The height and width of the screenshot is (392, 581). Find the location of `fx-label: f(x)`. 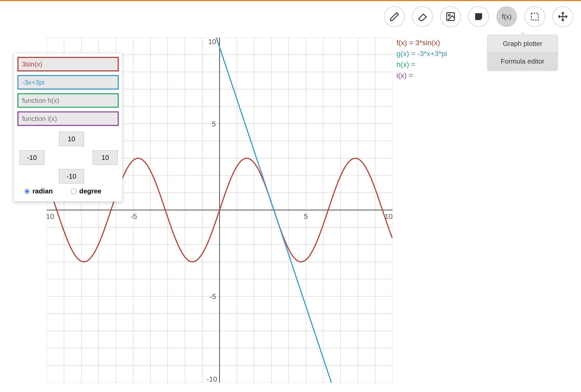

fx-label: f(x) is located at coordinates (507, 17).